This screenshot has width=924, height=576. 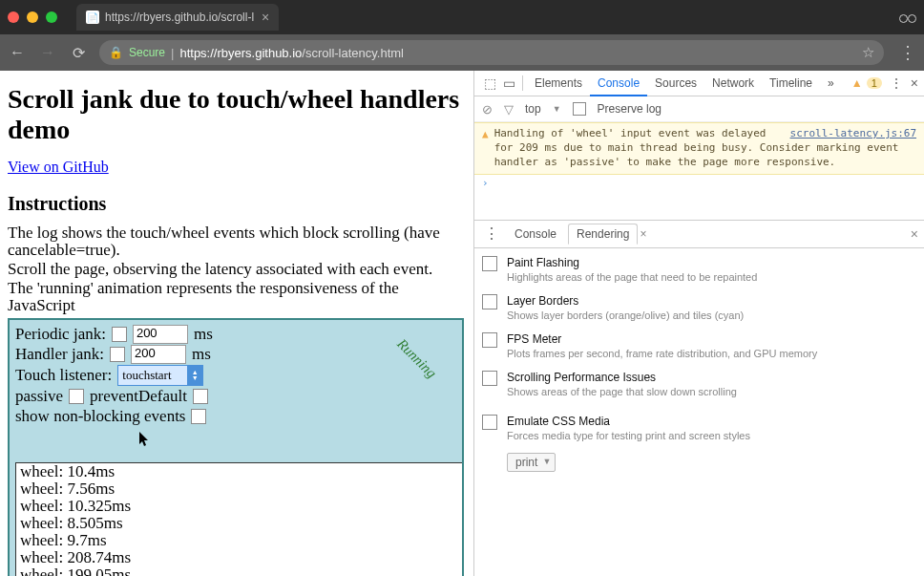 I want to click on window-titlebar: 📄 https://rbyers.github.io/scroll-l ×, so click(x=462, y=17).